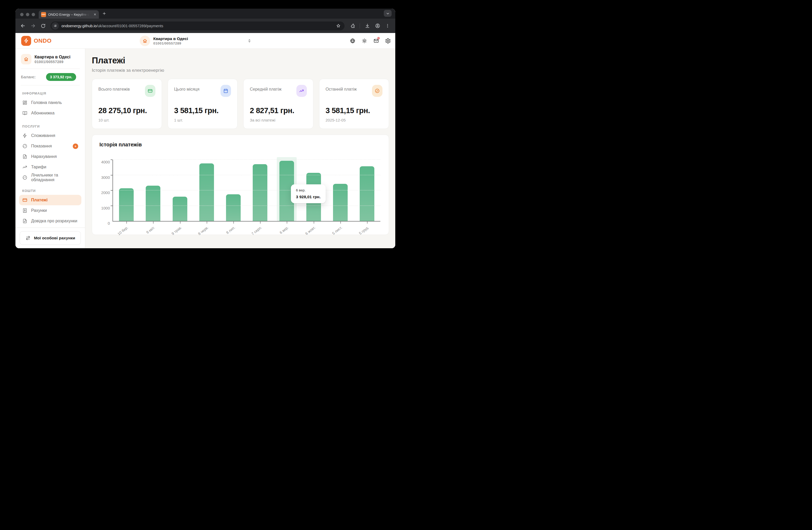 This screenshot has height=530, width=812. Describe the element at coordinates (50, 136) in the screenshot. I see `sidebar-item: Споживання` at that location.